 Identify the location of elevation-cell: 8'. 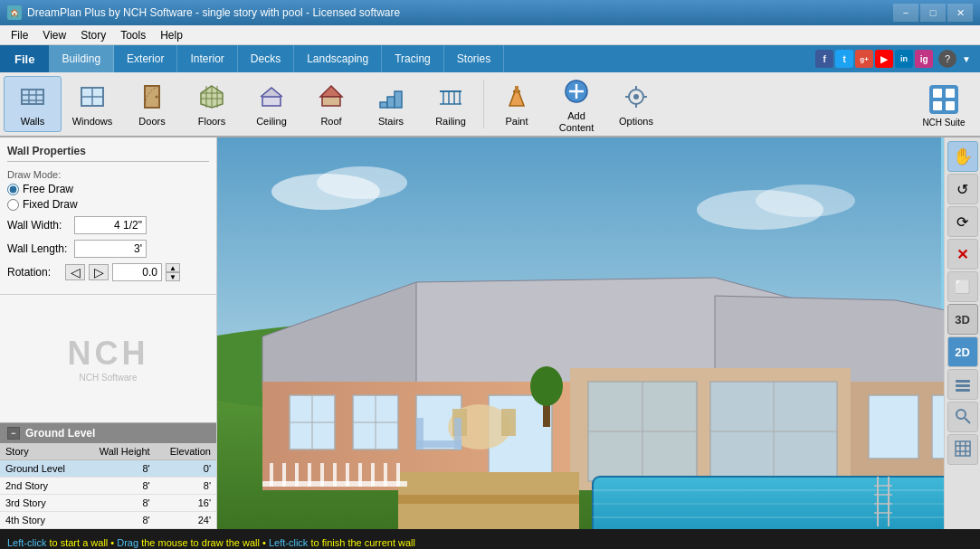
(186, 487).